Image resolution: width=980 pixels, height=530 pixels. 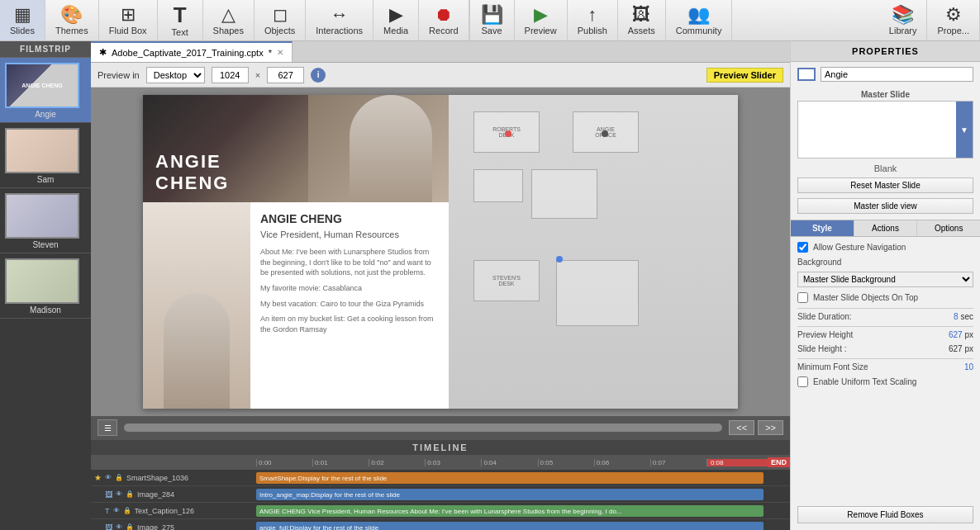 What do you see at coordinates (803, 381) in the screenshot?
I see `uniform-text-checkbox` at bounding box center [803, 381].